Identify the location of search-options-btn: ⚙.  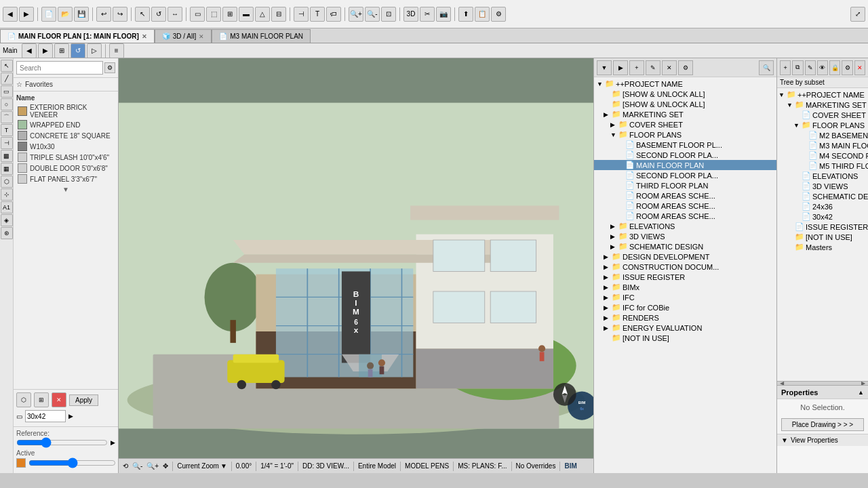
(110, 68).